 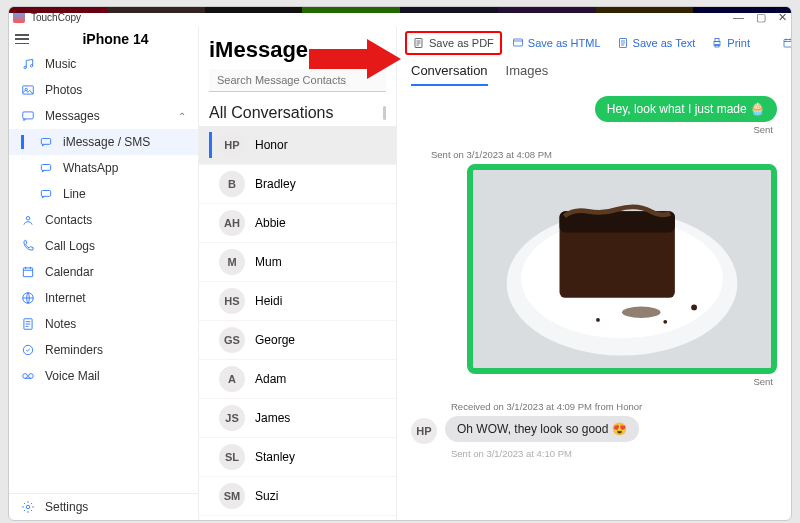 What do you see at coordinates (74, 350) in the screenshot?
I see `sidebar-item-label: Reminders` at bounding box center [74, 350].